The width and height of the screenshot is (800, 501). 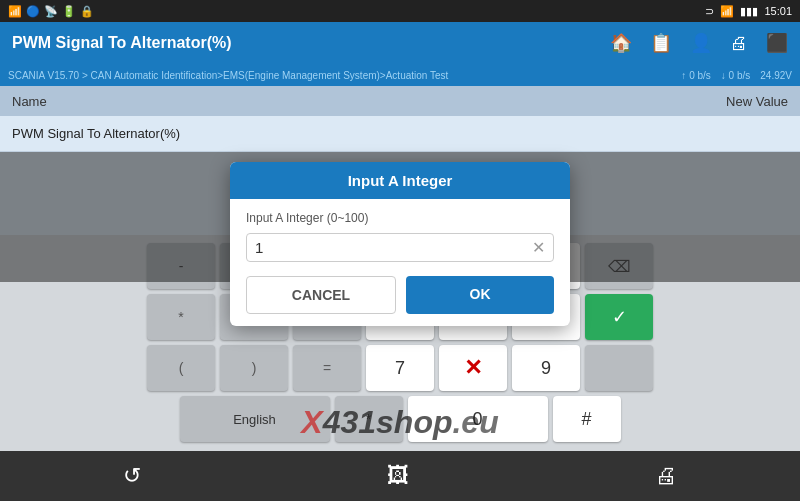 I want to click on enter-key: ✓, so click(x=619, y=317).